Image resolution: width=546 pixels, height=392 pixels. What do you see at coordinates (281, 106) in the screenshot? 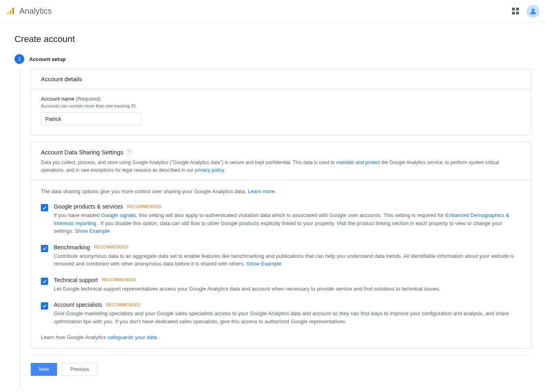
I see `account-name-hint: Accounts can contain more than one track…` at bounding box center [281, 106].